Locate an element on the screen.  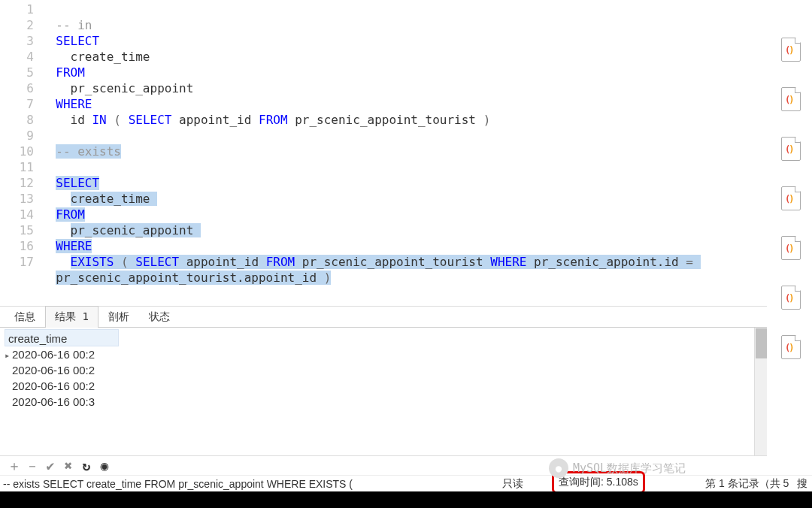
add-row-button: ＋ is located at coordinates (14, 466).